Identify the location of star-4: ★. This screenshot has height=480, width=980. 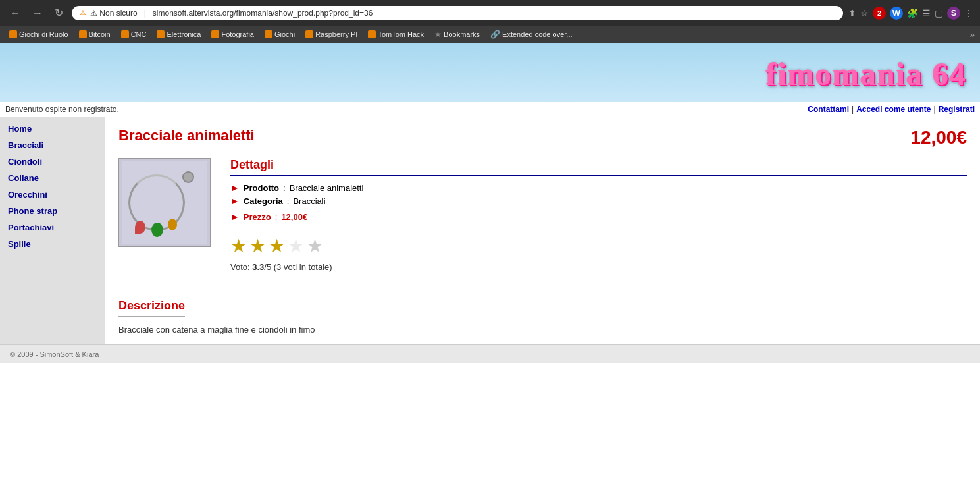
(296, 246).